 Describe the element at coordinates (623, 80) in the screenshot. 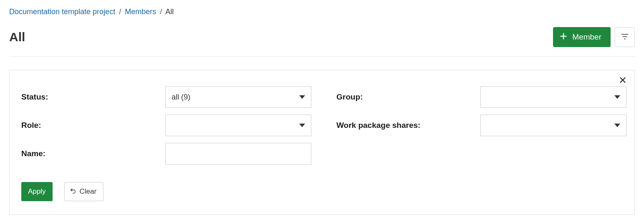

I see `close-filter-button: ✕` at that location.